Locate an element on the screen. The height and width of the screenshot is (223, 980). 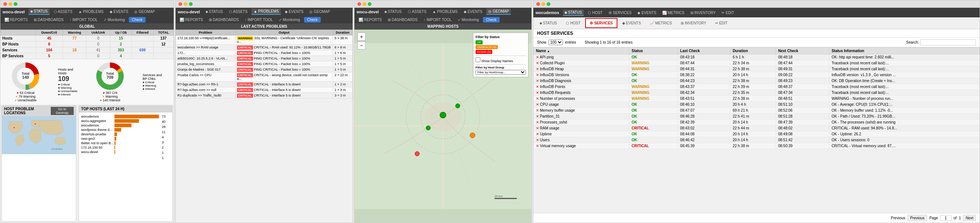
nav-geomap-3: ◎ GEOMAP is located at coordinates (498, 11).